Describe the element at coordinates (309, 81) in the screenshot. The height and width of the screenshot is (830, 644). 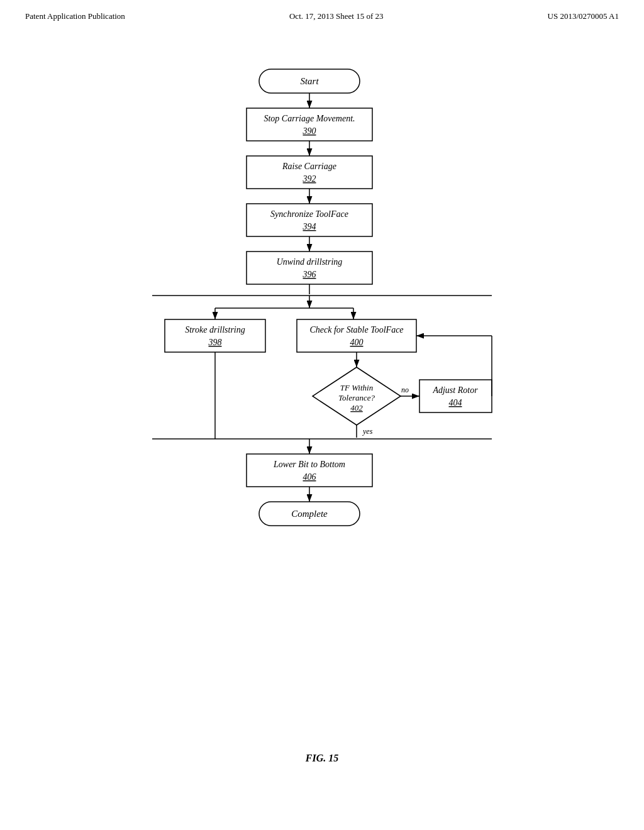
I see `svg-text: Start` at that location.